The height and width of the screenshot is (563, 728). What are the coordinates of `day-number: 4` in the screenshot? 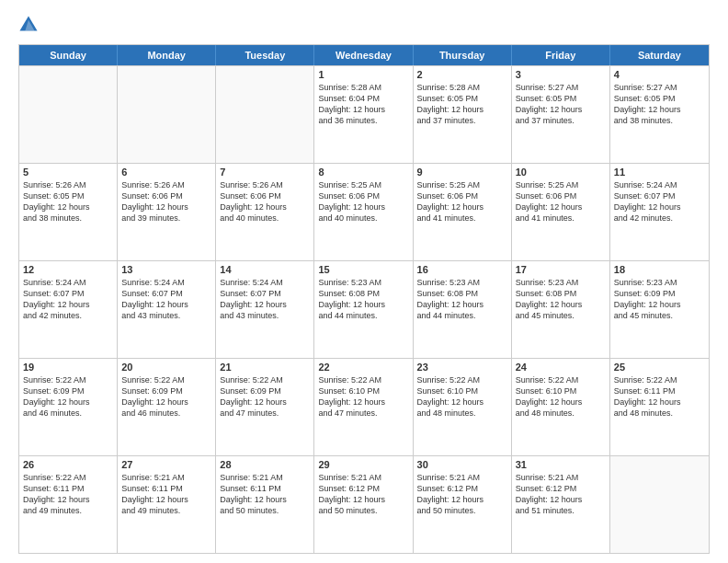 It's located at (660, 75).